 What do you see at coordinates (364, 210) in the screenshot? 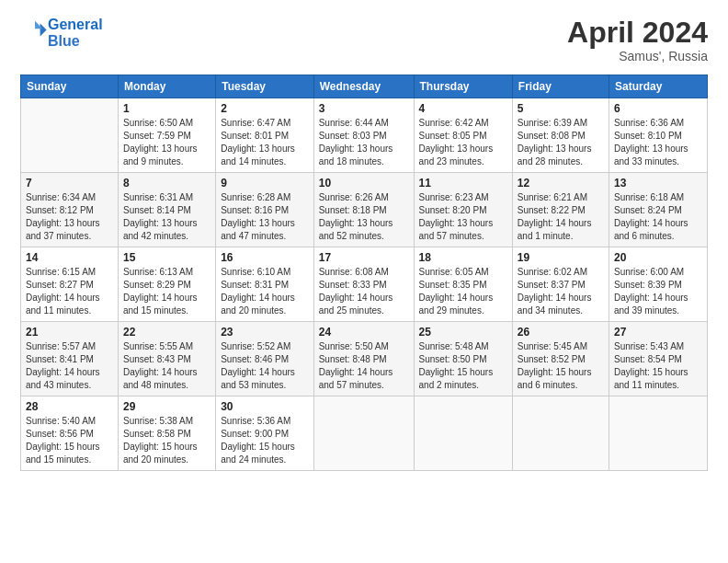
I see `calendar-day-cell: 10Sunrise: 6:26 AMSunset: 8:18 PMDayligh…` at bounding box center [364, 210].